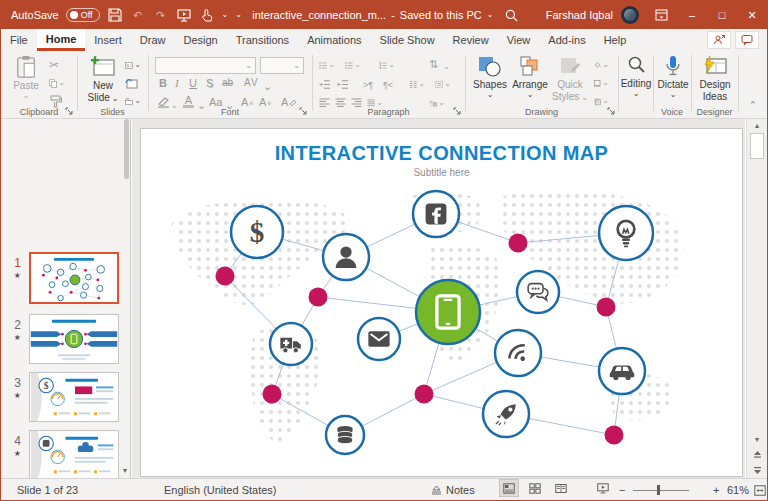  I want to click on thumbnail-panel-scroll-down-icon: ▾, so click(125, 470).